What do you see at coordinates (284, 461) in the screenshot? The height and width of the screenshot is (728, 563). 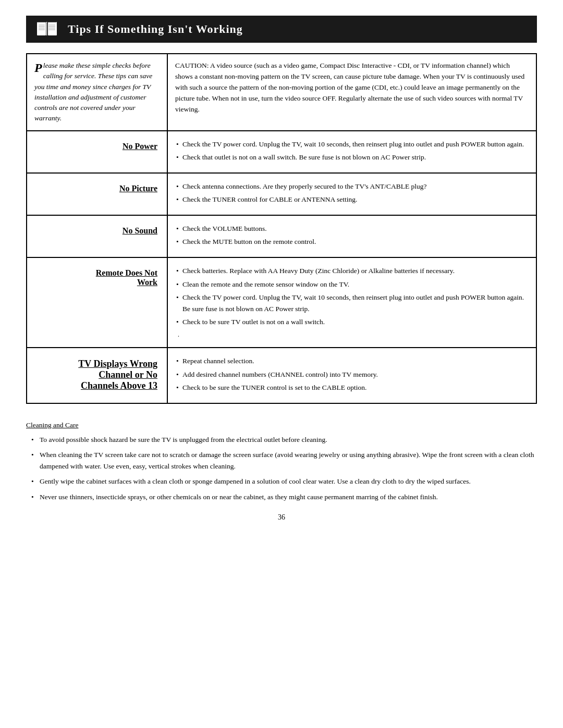 I see `list-item: When cleaning the TV screen take care no…` at bounding box center [284, 461].